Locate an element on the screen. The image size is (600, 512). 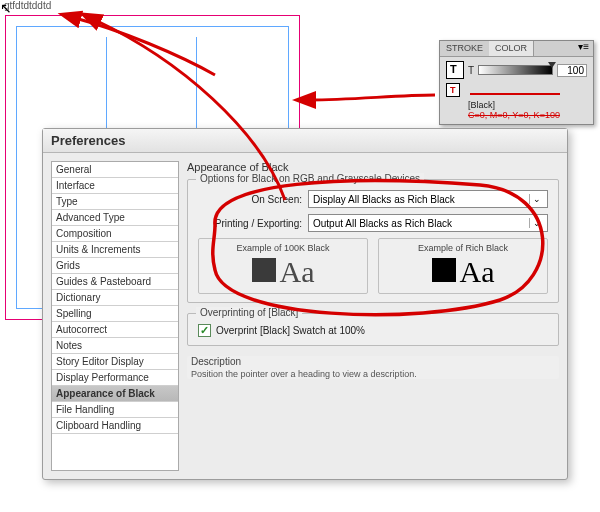
swatch-100k-icon is located at coordinates (264, 270).